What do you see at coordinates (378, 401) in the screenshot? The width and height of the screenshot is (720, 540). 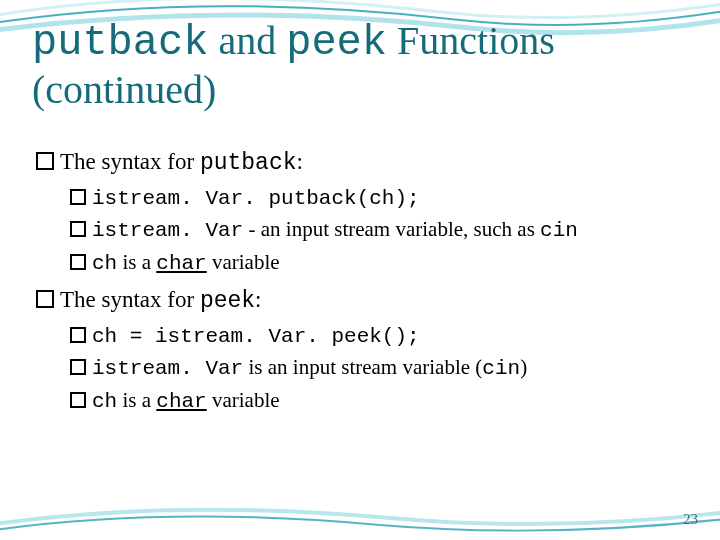 I see `bullet-2c: ch is a char variable` at bounding box center [378, 401].